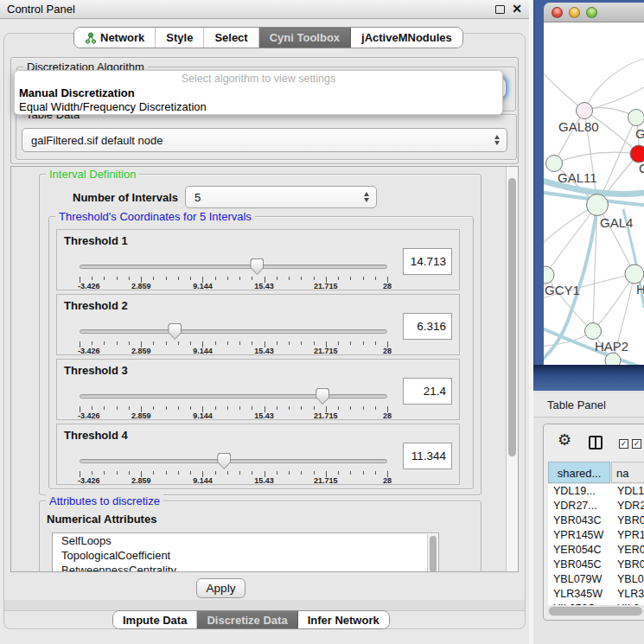 The image size is (644, 644). Describe the element at coordinates (180, 38) in the screenshot. I see `tab-style: Style` at that location.